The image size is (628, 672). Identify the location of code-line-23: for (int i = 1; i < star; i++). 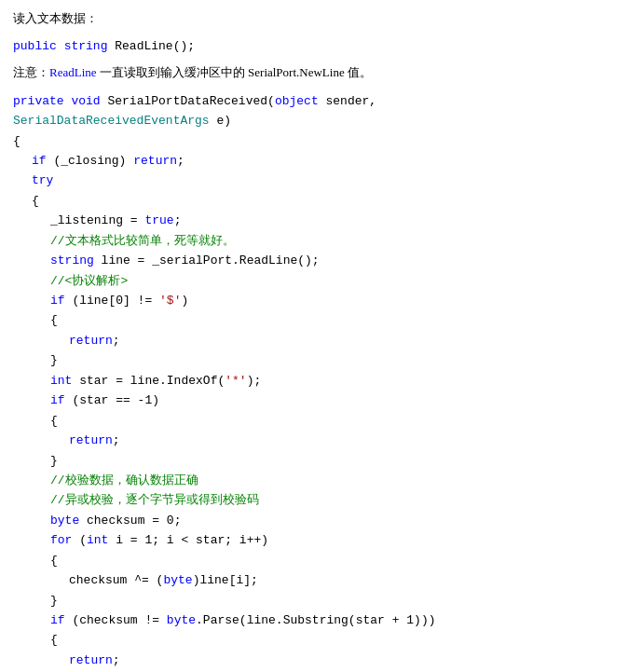
(314, 541).